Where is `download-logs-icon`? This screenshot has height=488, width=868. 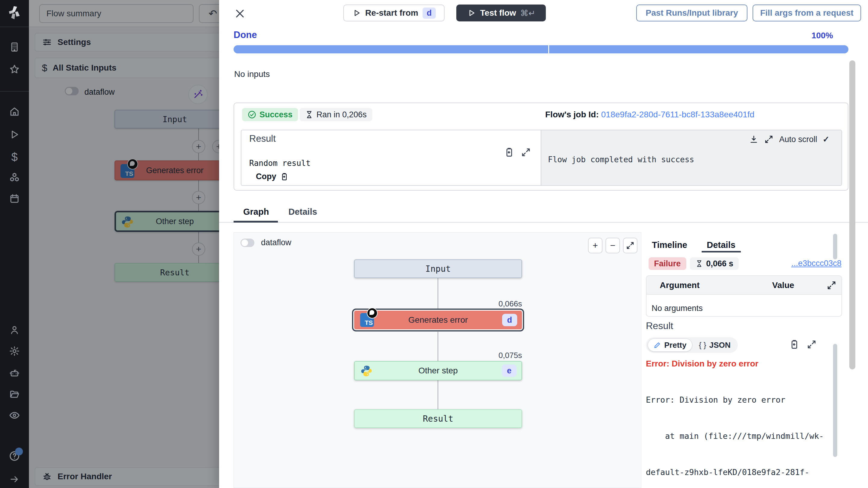
download-logs-icon is located at coordinates (754, 139).